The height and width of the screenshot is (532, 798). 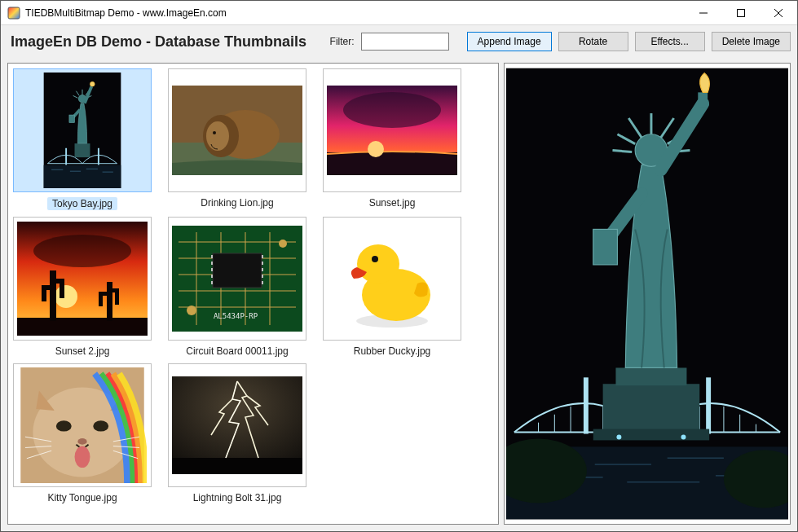 What do you see at coordinates (399, 42) in the screenshot?
I see `toolbar: ImageEn DB Demo - Database Thumbnails Fi…` at bounding box center [399, 42].